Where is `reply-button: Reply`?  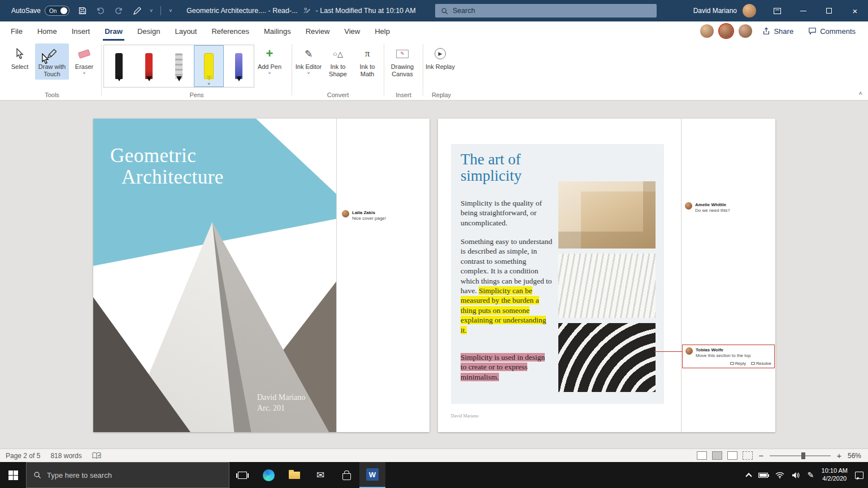
reply-button: Reply is located at coordinates (738, 364).